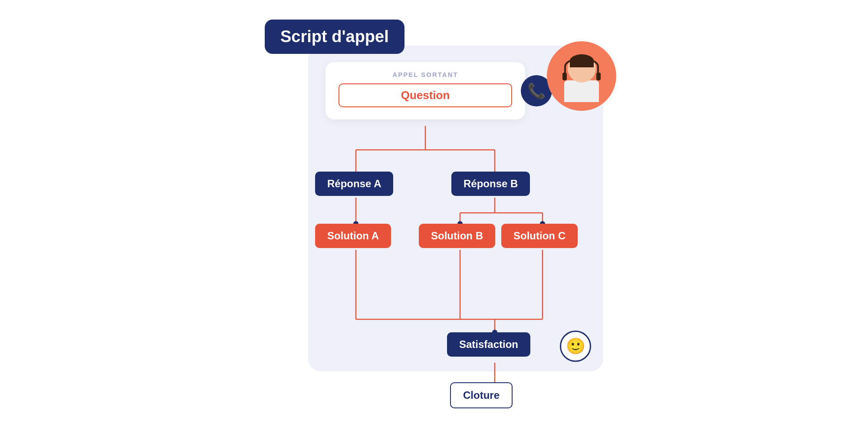 This screenshot has width=868, height=447. What do you see at coordinates (425, 75) in the screenshot?
I see `appel-label: APPEL SORTANT` at bounding box center [425, 75].